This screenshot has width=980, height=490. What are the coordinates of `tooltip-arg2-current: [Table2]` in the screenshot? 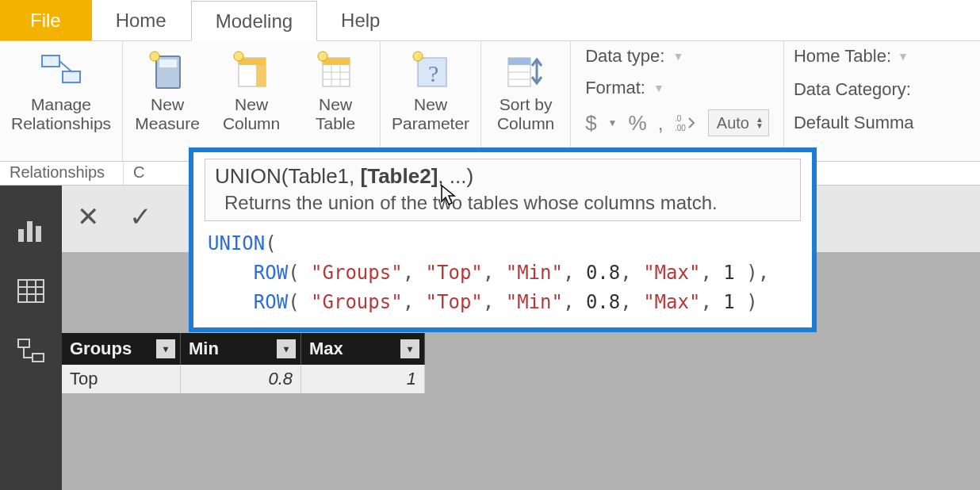 It's located at (400, 176).